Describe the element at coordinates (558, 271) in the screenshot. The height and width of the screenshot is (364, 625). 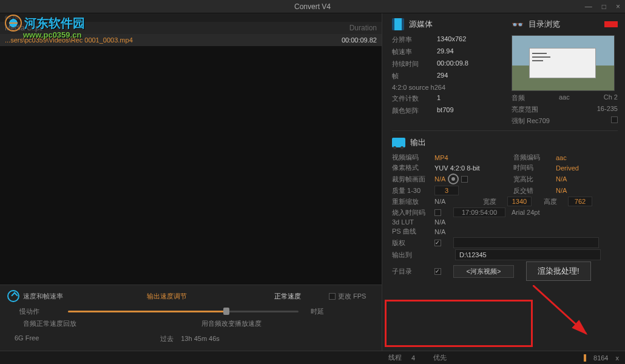
I see `render-button: 渲染批处理!` at that location.